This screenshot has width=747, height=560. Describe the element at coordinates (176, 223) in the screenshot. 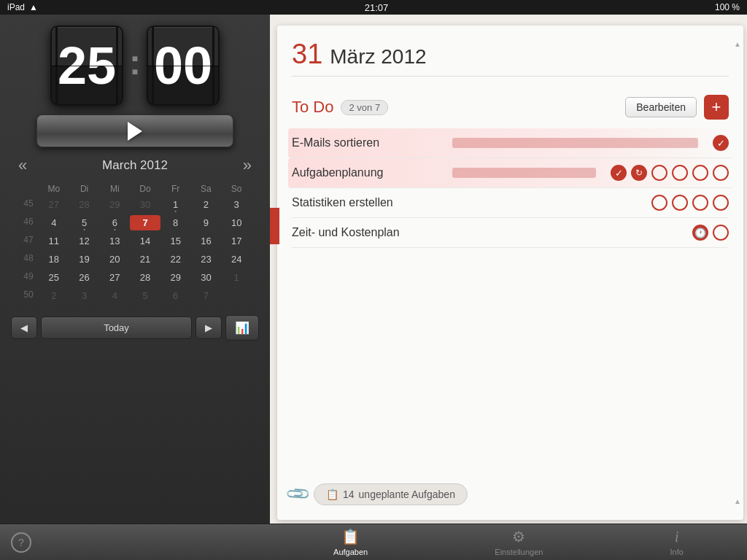

I see `calendar-day: 8` at that location.